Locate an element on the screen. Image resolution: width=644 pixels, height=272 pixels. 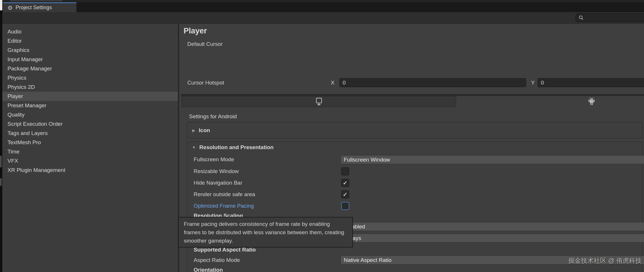
optimized-frame-pacing-label: Optimized Frame Pacing is located at coordinates (224, 206).